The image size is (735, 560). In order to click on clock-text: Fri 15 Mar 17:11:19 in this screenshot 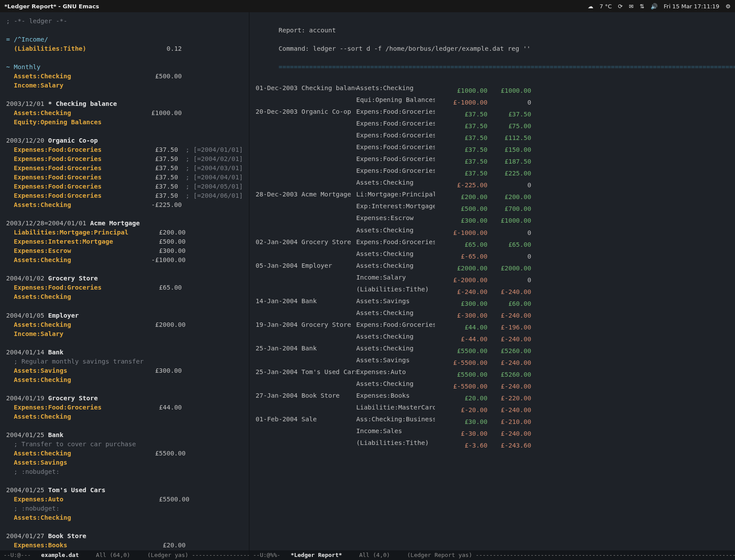, I will do `click(691, 6)`.